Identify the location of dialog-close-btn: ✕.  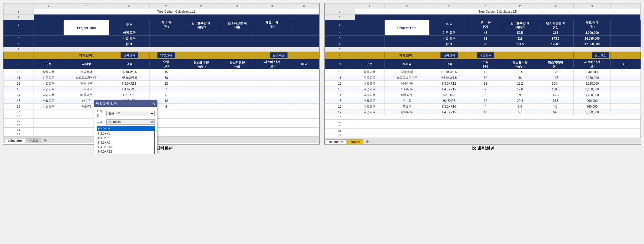
(154, 104).